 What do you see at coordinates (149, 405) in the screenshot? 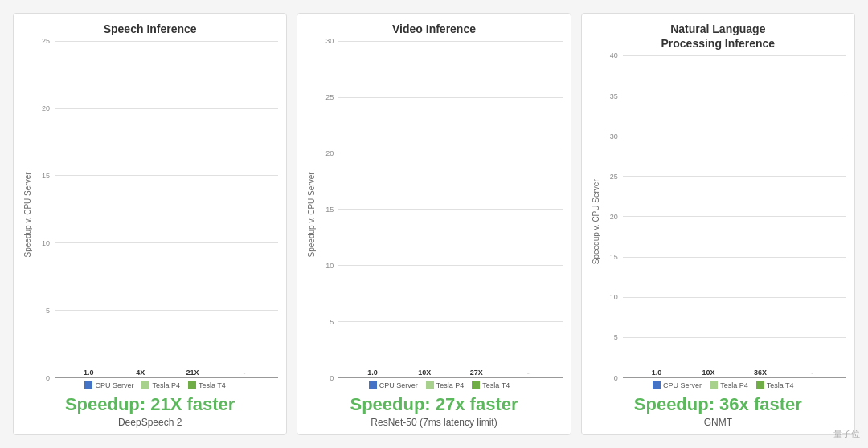
I see `speedup-text-speech: Speedup: 21X faster` at bounding box center [149, 405].